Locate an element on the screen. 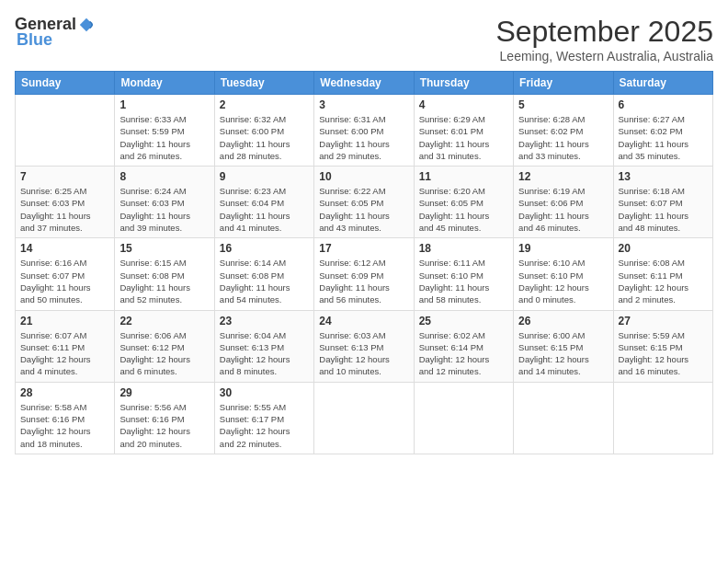  day-header-sunday: Sunday is located at coordinates (65, 83).